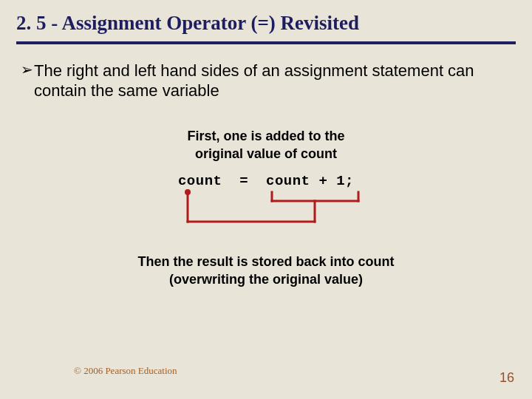 This screenshot has width=532, height=399. I want to click on slide-title: 2. 5 - Assignment Operator (=) Revisited, so click(188, 24).